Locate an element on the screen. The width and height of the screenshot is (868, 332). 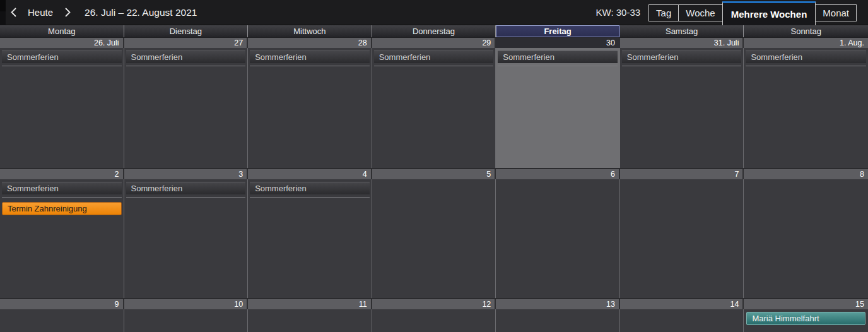
day-cell-2: 2SommerferienTermin Zahnreinigung is located at coordinates (62, 234).